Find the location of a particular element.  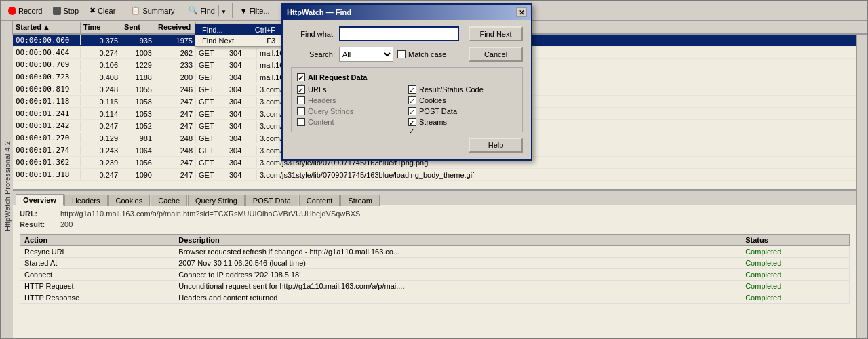

post-data-label: POST Data is located at coordinates (438, 111).